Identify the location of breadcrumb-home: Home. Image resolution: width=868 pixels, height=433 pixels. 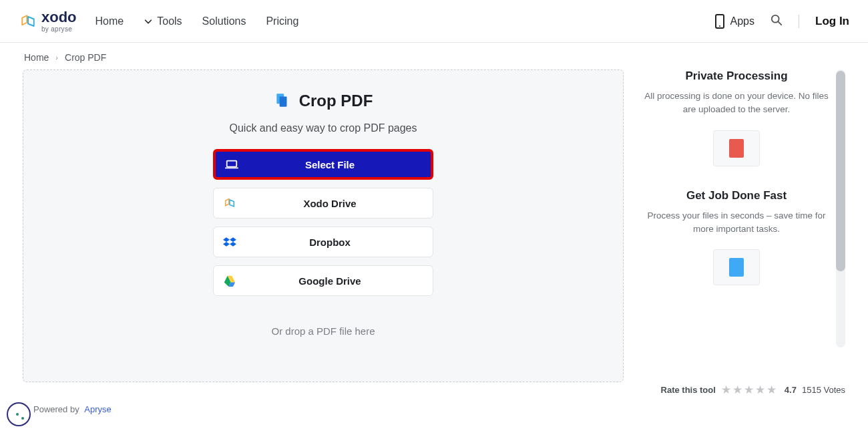
(36, 57).